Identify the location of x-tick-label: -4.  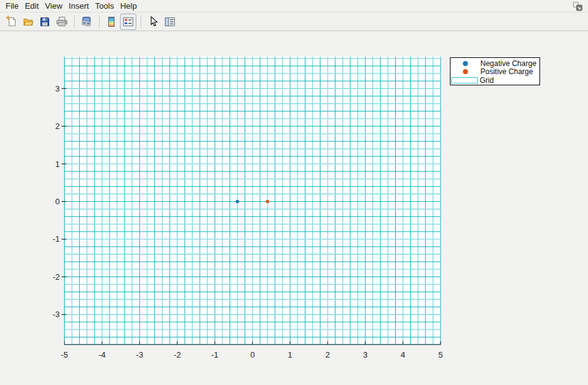
(102, 355).